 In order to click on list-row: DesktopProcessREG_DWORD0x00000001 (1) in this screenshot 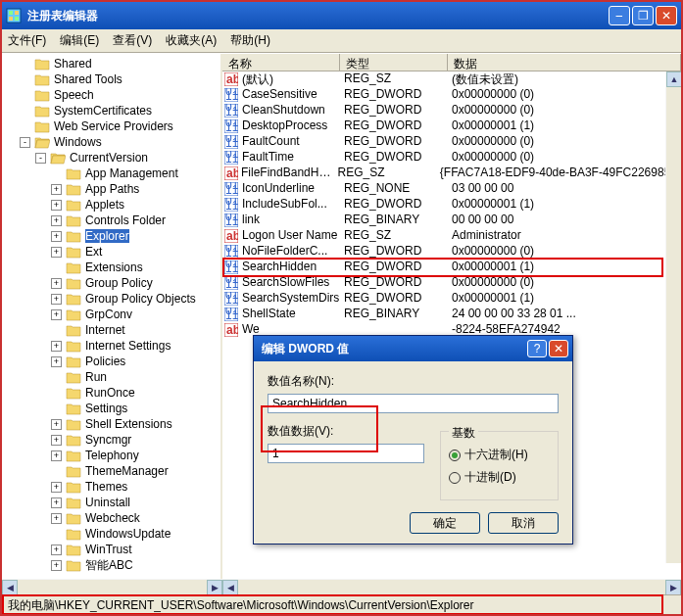, I will do `click(452, 126)`.